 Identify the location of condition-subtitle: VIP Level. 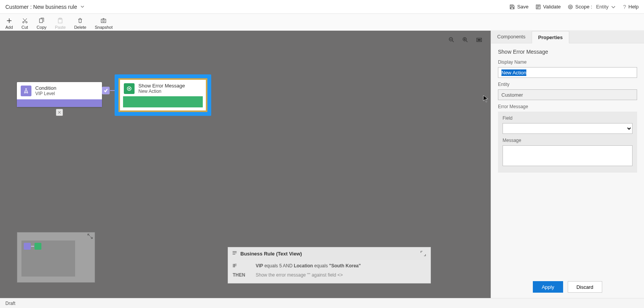
(46, 94).